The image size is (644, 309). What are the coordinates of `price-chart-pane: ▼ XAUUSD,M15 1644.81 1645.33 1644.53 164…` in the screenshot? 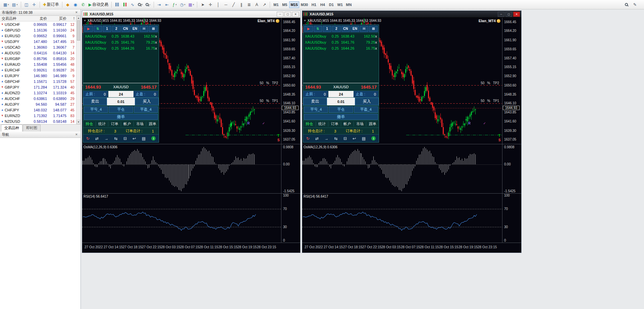 It's located at (412, 81).